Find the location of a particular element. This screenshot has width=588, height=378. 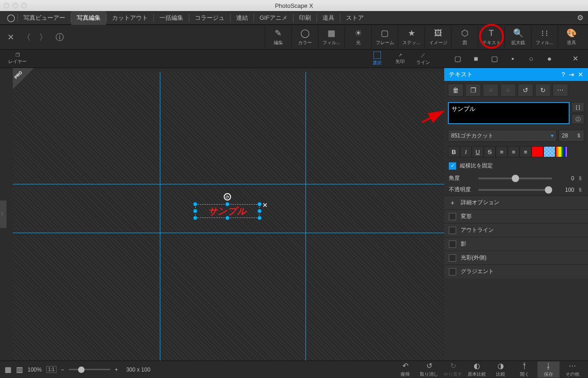

strike-button: S is located at coordinates (490, 152).